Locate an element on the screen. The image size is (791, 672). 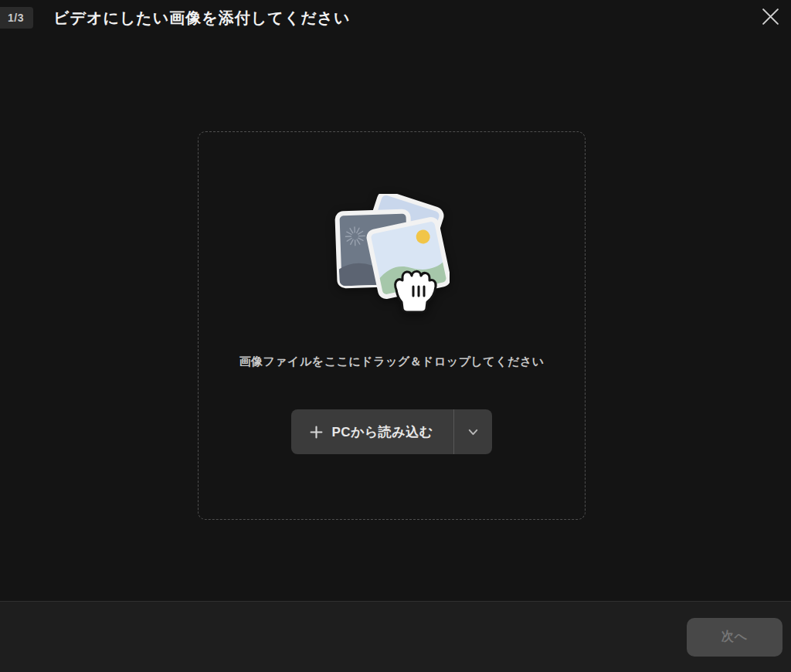
grab-hand-icon is located at coordinates (416, 292).